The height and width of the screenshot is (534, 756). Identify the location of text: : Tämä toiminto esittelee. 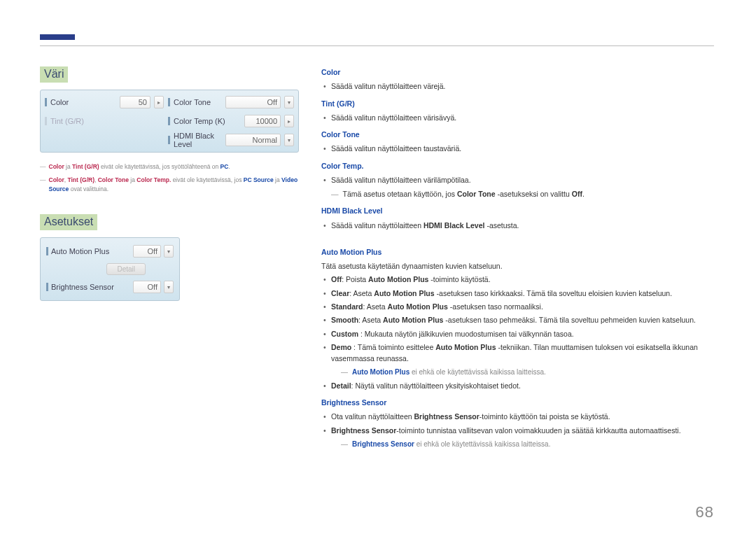
(393, 347).